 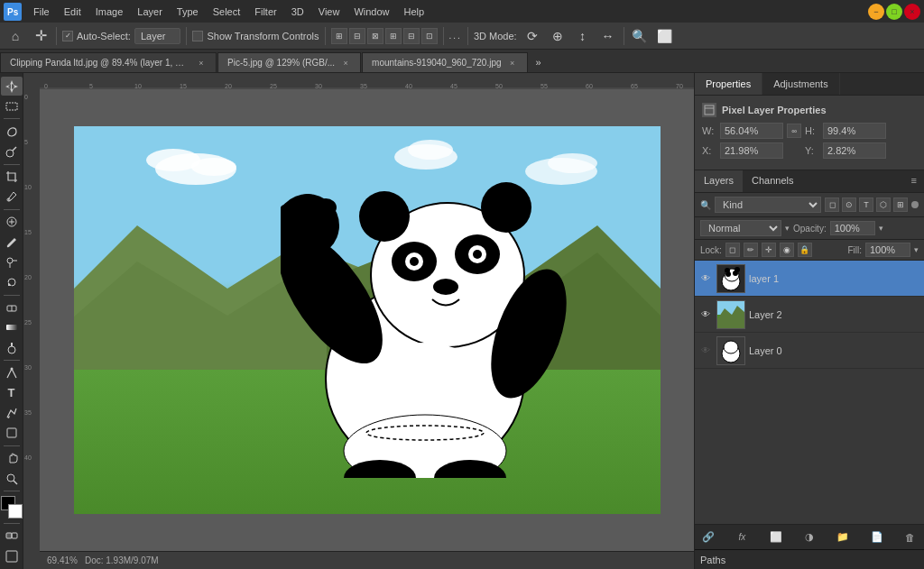 I want to click on pan-icon: ↕, so click(x=583, y=36).